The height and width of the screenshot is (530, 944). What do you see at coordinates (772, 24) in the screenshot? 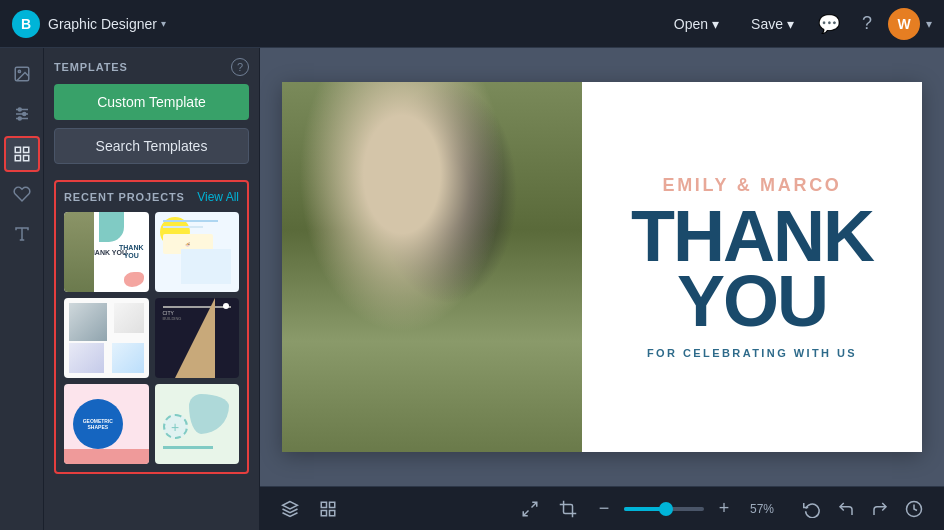
I see `save-button: Save ▾` at bounding box center [772, 24].